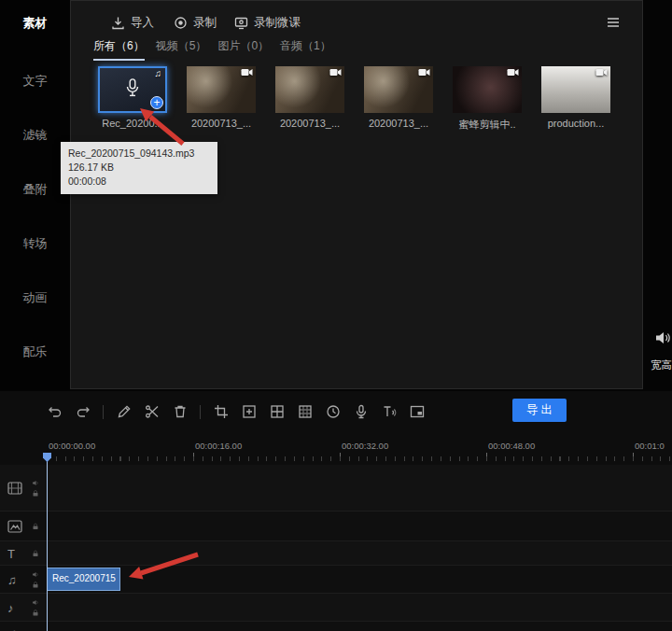  What do you see at coordinates (661, 366) in the screenshot?
I see `aspect-size-label: 宽高` at bounding box center [661, 366].